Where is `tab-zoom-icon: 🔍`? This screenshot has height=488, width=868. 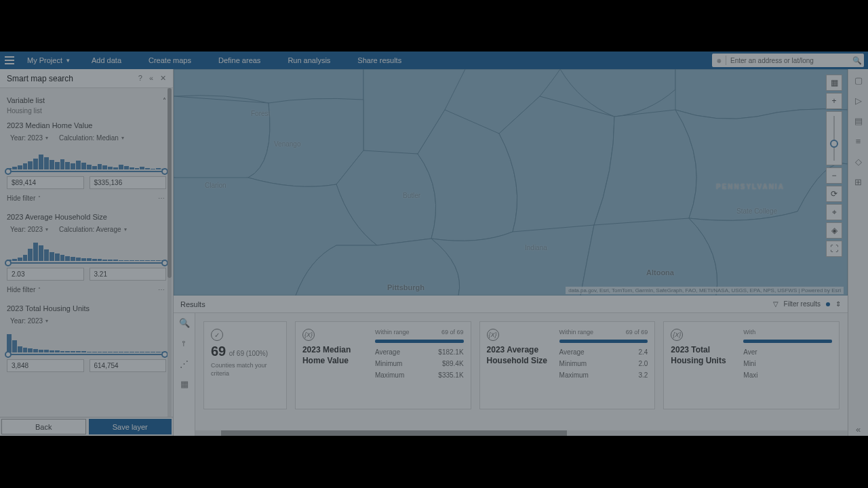
tab-zoom-icon: 🔍 is located at coordinates (184, 323).